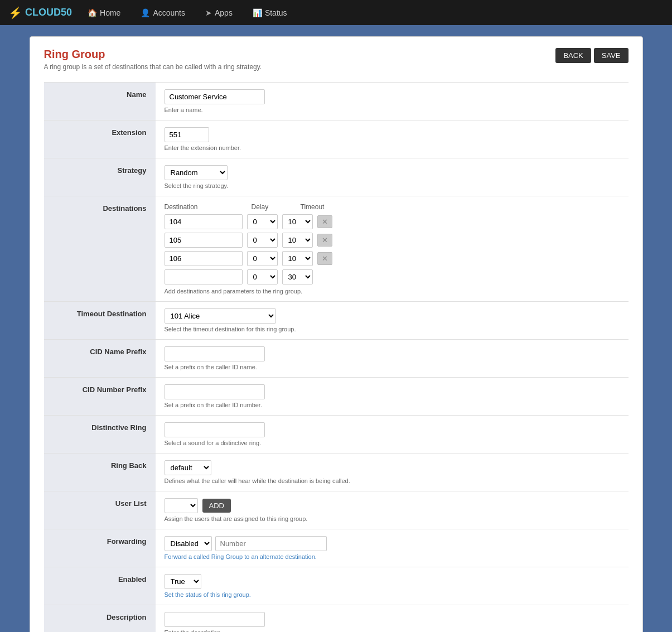  I want to click on nav-apps-label: Apps, so click(224, 13).